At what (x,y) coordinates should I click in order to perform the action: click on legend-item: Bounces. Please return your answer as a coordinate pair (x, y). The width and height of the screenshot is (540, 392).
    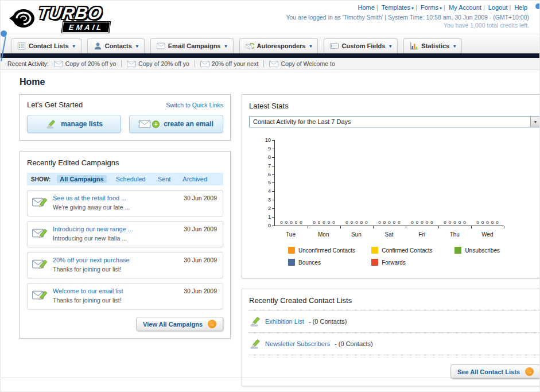
    Looking at the image, I should click on (329, 262).